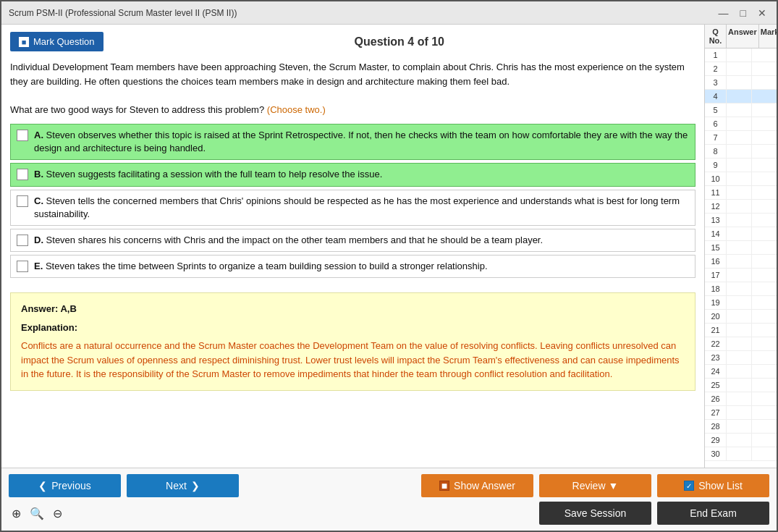 This screenshot has height=532, width=778. I want to click on next-button: Next ❯, so click(182, 486).